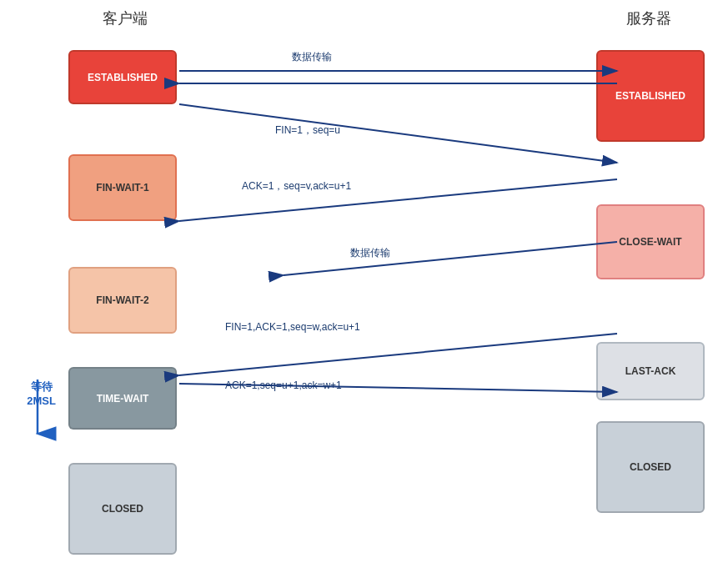 The width and height of the screenshot is (728, 568). I want to click on fin-ack-label: FIN=1,ACK=1,seq=w,ack=u+1, so click(293, 327).